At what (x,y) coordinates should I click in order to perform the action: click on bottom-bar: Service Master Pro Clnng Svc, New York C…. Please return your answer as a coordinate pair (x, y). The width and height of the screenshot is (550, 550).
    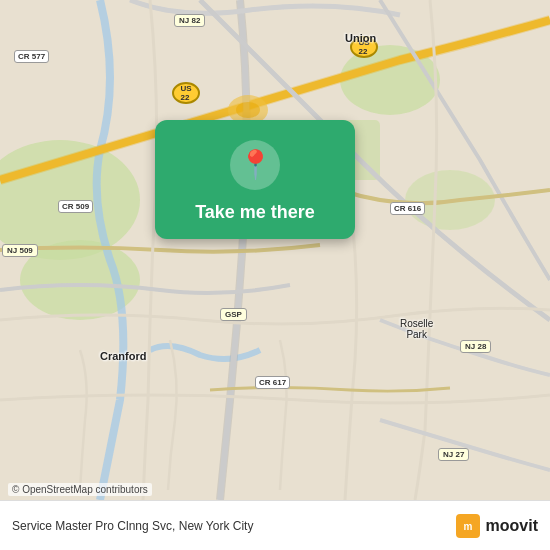
    Looking at the image, I should click on (275, 525).